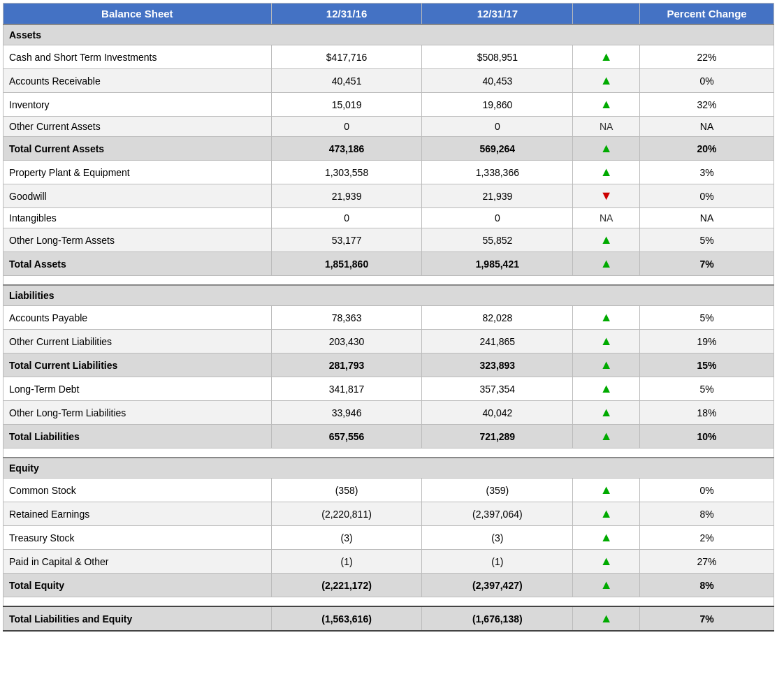  I want to click on row-val1: (358), so click(347, 490).